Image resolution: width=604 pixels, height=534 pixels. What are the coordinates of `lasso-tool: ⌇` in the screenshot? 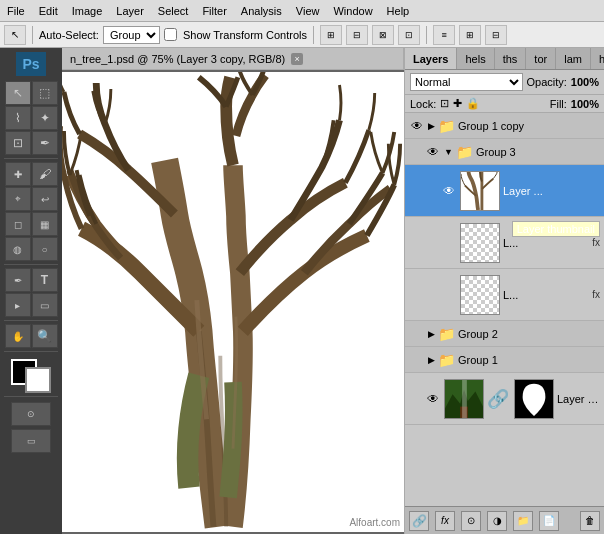 It's located at (18, 118).